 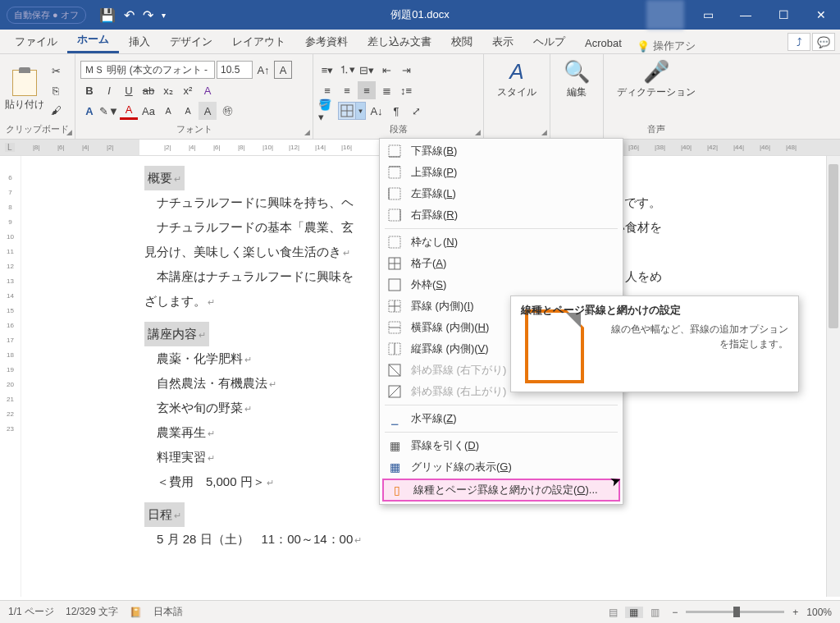 What do you see at coordinates (501, 490) in the screenshot?
I see `menu-borders-shading-settings: ▯線種とページ罫線と網かけの設定(O)...` at bounding box center [501, 490].